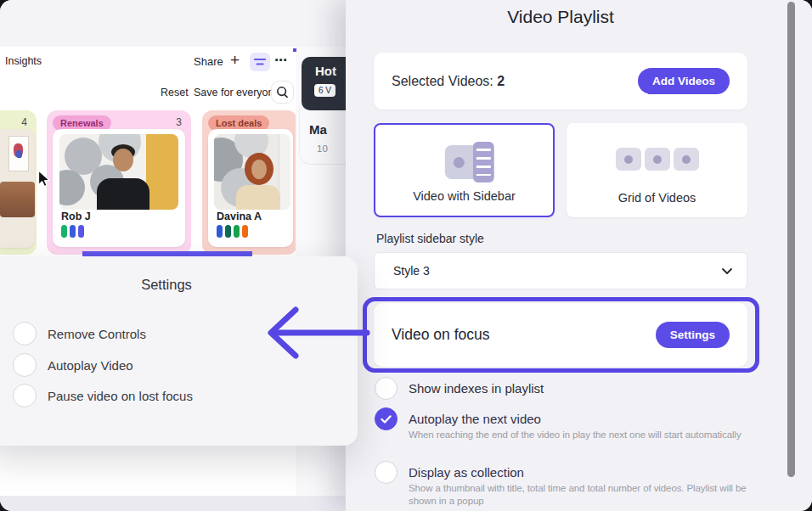 This screenshot has height=511, width=812. Describe the element at coordinates (448, 81) in the screenshot. I see `selected-videos-label: Selected Videos: 2` at that location.